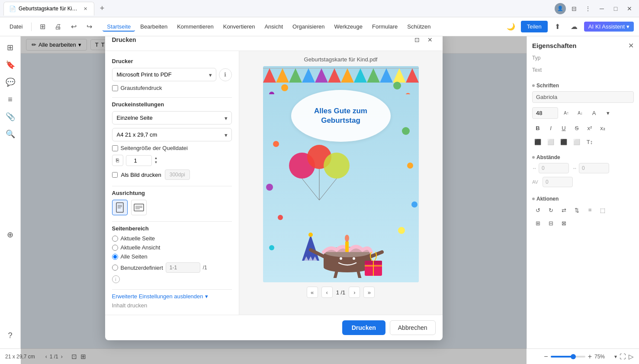 The width and height of the screenshot is (639, 364). What do you see at coordinates (590, 128) in the screenshot?
I see `superscript-btn: x²` at bounding box center [590, 128].